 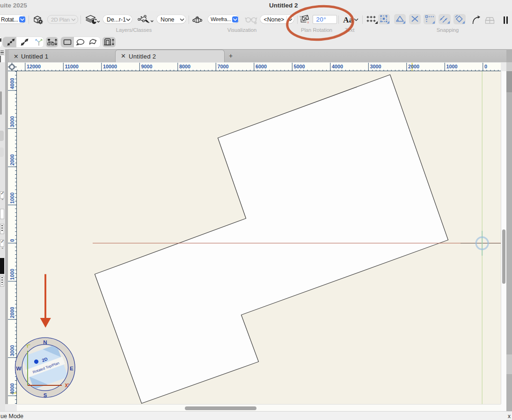 What do you see at coordinates (223, 66) in the screenshot?
I see `svg-text: 7000` at bounding box center [223, 66].